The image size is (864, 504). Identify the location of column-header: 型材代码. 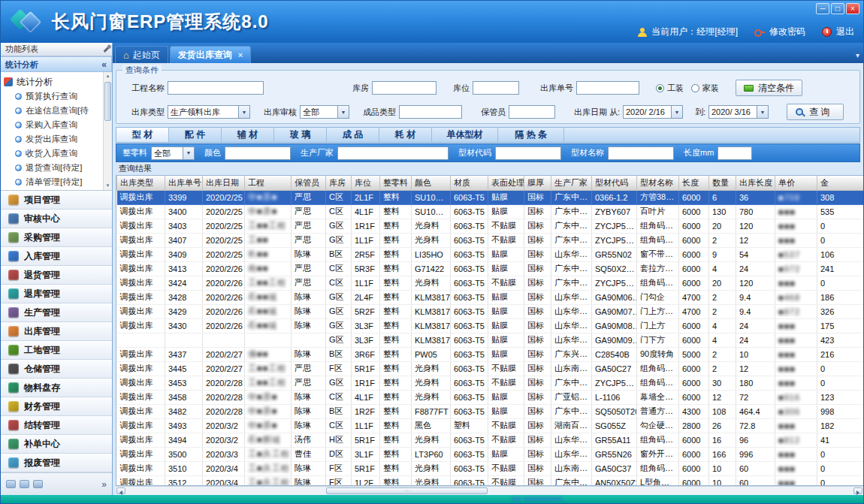
(615, 183).